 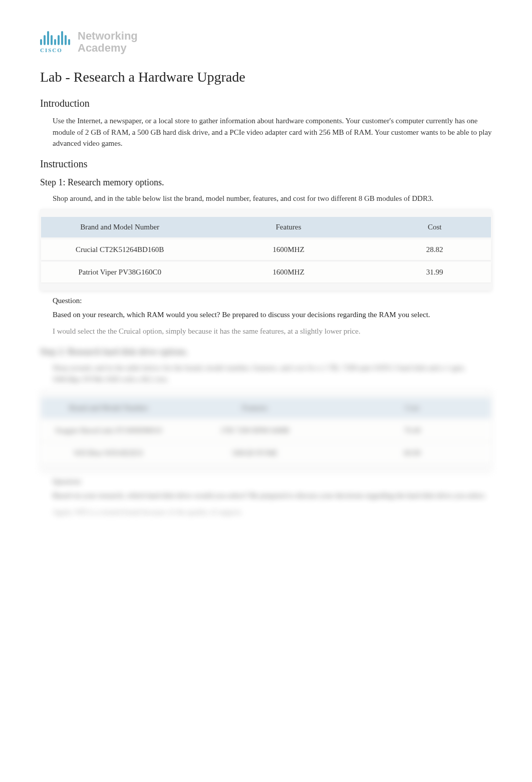 What do you see at coordinates (266, 249) in the screenshot?
I see `memory-table: Brand and Model Number Features Cost Cru…` at bounding box center [266, 249].